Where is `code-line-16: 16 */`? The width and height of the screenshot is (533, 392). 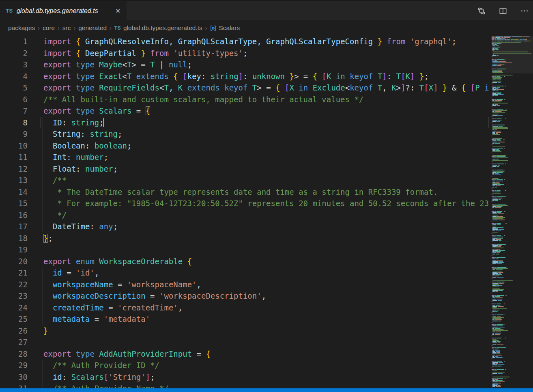 code-line-16: 16 */ is located at coordinates (244, 215).